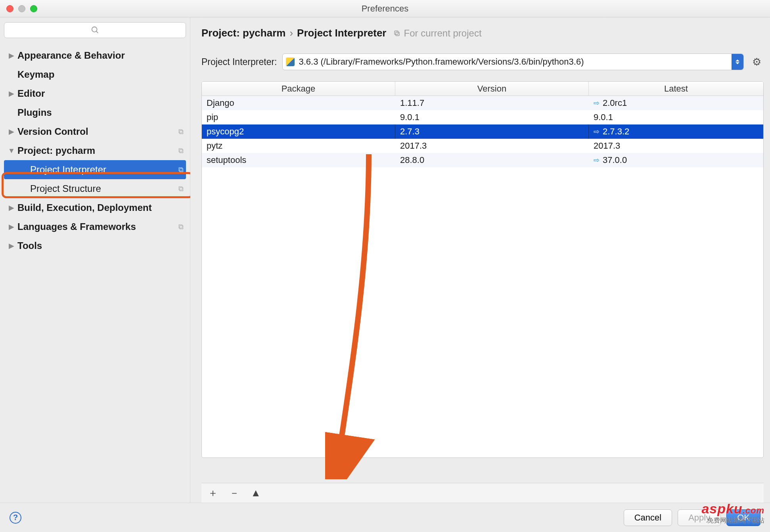 The width and height of the screenshot is (770, 532). Describe the element at coordinates (95, 113) in the screenshot. I see `sidebar-item-plugins: Plugins` at that location.